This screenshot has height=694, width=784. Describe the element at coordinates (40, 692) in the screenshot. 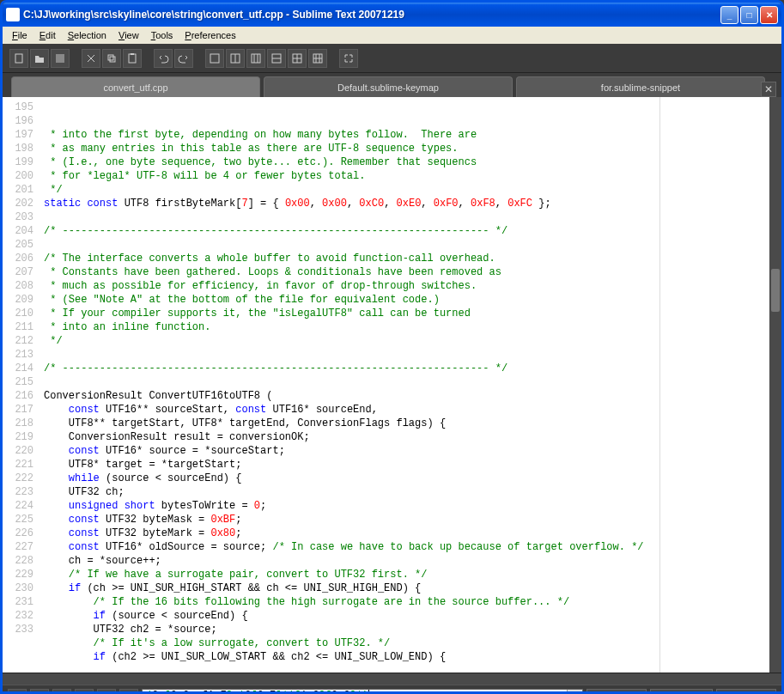

I see `find-case-toggle: Aa` at that location.